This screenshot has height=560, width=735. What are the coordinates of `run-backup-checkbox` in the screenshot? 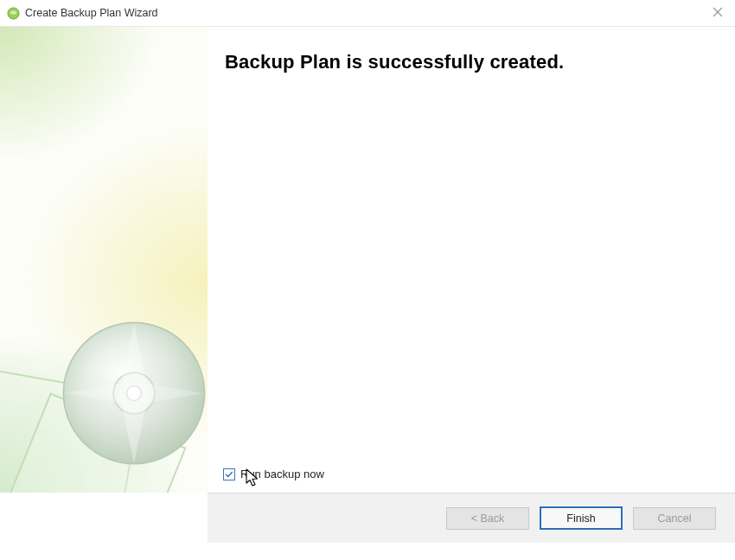 It's located at (229, 474).